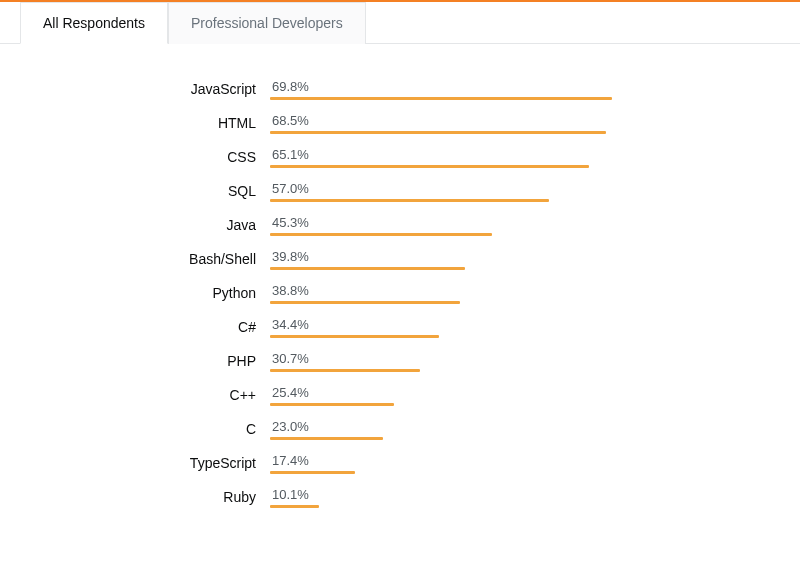 This screenshot has height=582, width=800. What do you see at coordinates (515, 226) in the screenshot?
I see `bar-wrap: 45.3%` at bounding box center [515, 226].